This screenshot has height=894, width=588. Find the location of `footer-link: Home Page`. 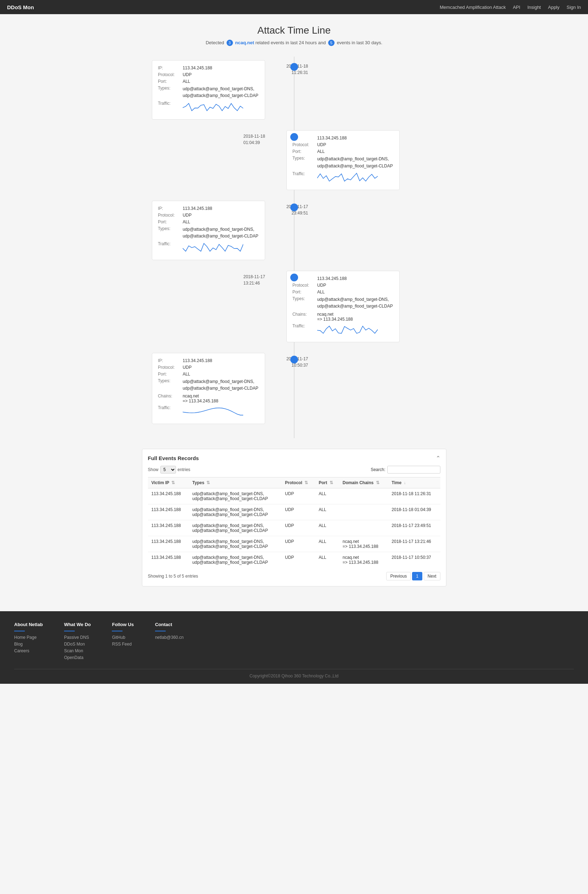

footer-link: Home Page is located at coordinates (29, 637).